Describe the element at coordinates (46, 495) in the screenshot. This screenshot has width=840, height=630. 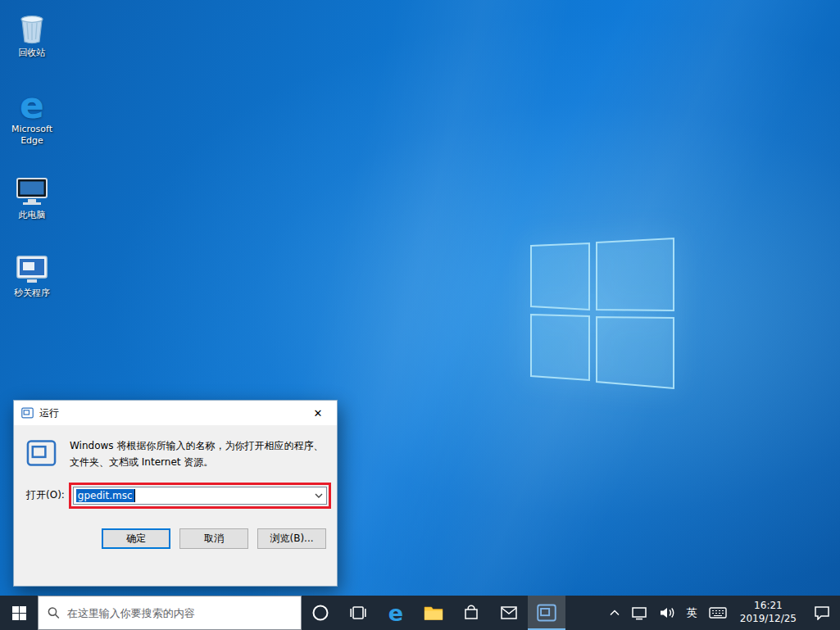
I see `open-label: 打开(O):` at that location.